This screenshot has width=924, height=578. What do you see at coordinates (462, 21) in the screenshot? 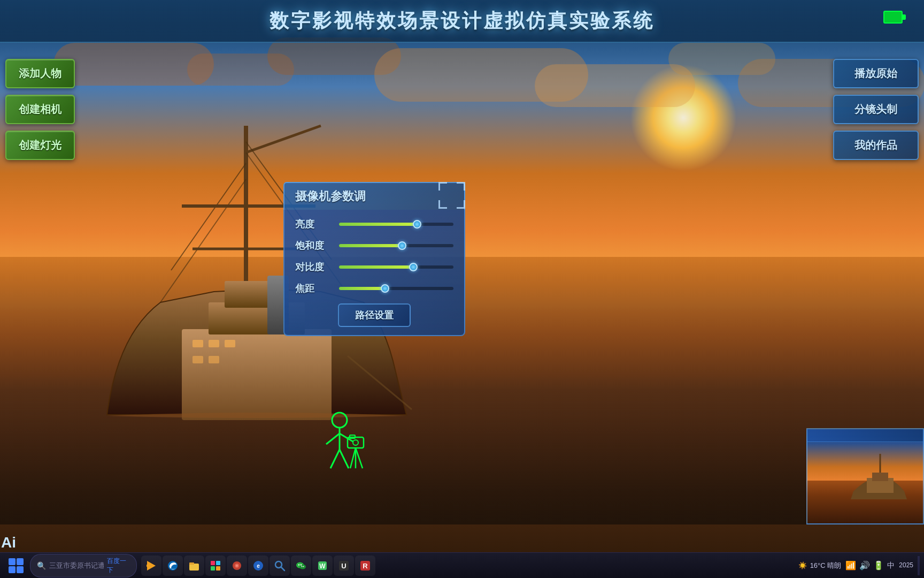
I see `header: 数字影视特效场景设计虚拟仿真实验系统` at bounding box center [462, 21].